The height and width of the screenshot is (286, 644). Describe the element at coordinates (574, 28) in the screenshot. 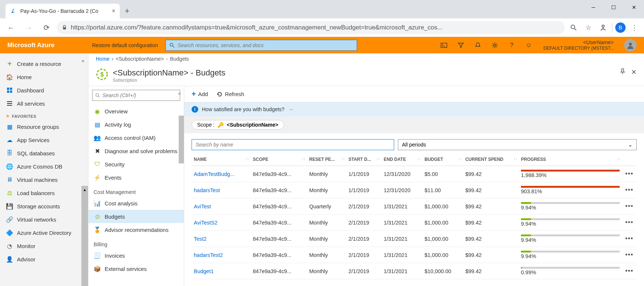

I see `search-icon` at that location.